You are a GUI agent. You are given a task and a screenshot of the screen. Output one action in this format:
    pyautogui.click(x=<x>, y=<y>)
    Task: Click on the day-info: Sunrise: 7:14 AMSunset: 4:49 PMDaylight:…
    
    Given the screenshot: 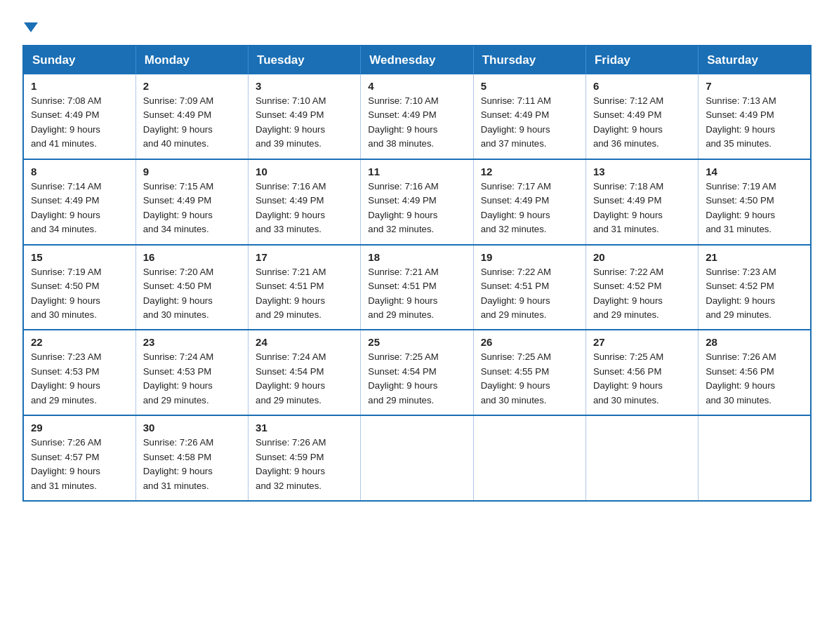 What is the action you would take?
    pyautogui.click(x=66, y=208)
    